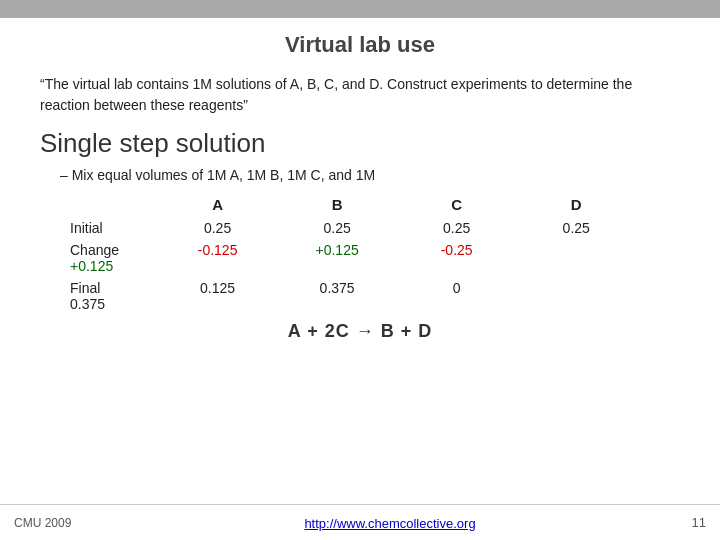 Image resolution: width=720 pixels, height=540 pixels. Describe the element at coordinates (457, 296) in the screenshot. I see `row-final-c: 0` at that location.